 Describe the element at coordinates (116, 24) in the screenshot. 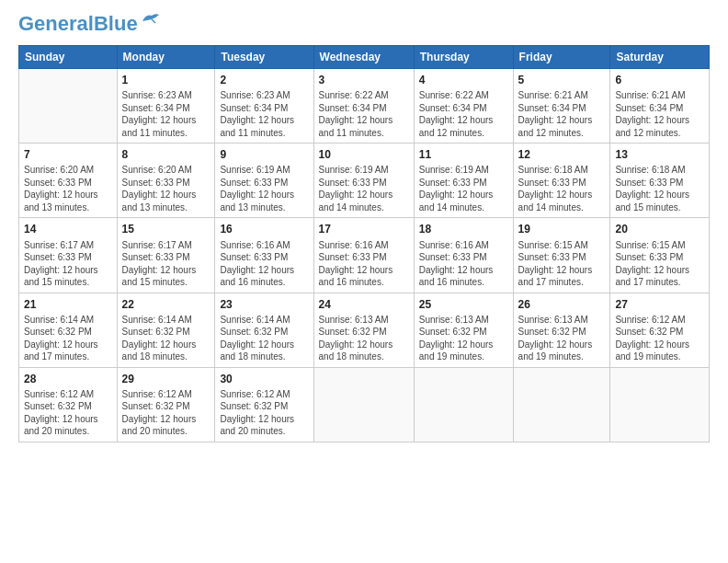

I see `logo-blue: Blue` at that location.